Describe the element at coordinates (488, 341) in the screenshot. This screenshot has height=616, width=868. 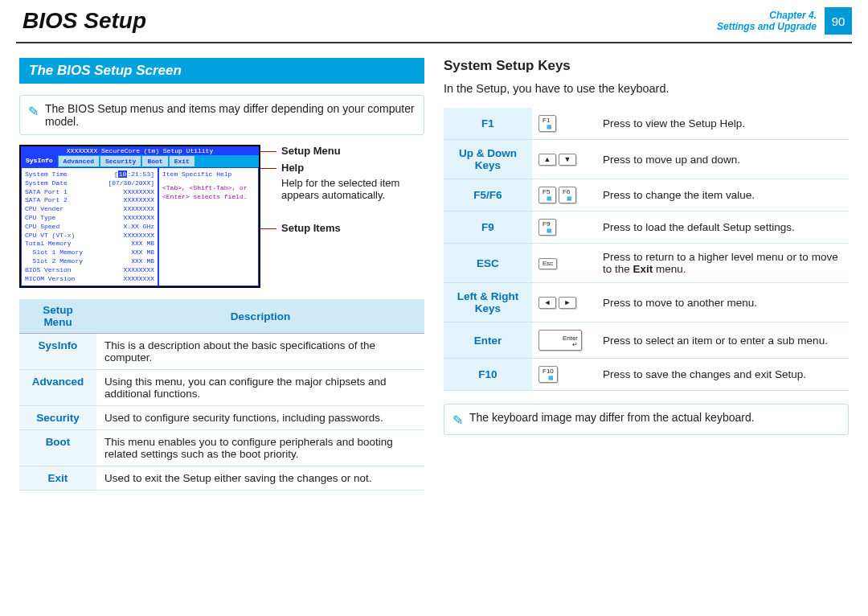
I see `key-name: Enter` at that location.